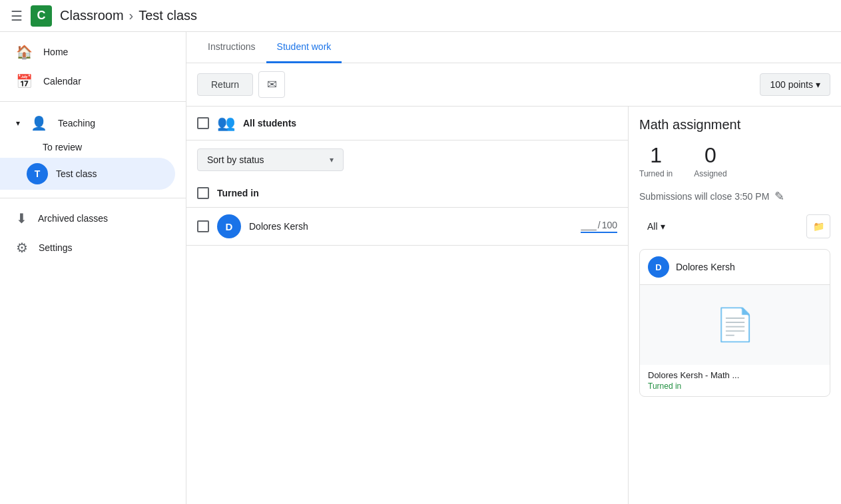 This screenshot has width=841, height=504. What do you see at coordinates (599, 226) in the screenshot?
I see `grade-display-dolores: ___ / 100` at bounding box center [599, 226].